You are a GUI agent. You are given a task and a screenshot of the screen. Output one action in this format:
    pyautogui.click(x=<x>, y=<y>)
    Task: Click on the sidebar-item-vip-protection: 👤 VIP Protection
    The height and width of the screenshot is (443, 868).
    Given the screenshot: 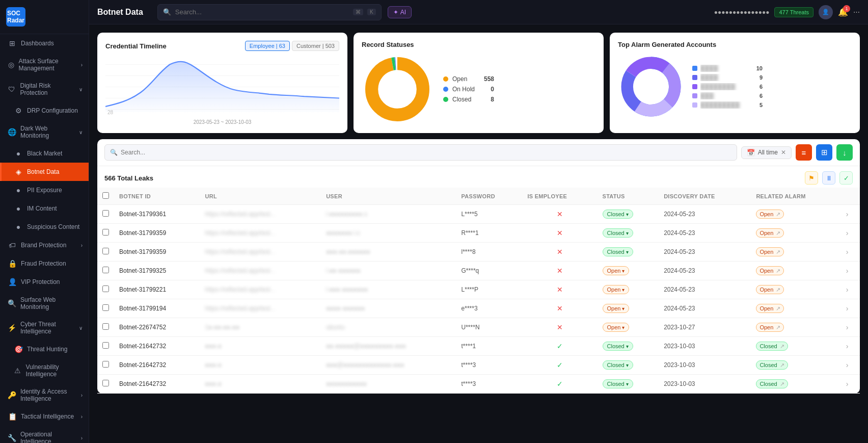 What is the action you would take?
    pyautogui.click(x=44, y=282)
    